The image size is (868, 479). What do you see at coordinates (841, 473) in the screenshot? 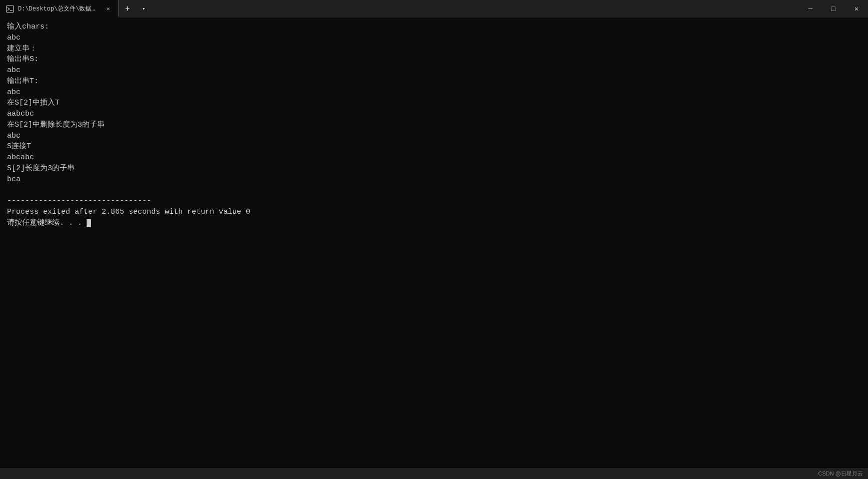
I see `statusbar-text: CSDN @日星月云` at bounding box center [841, 473].